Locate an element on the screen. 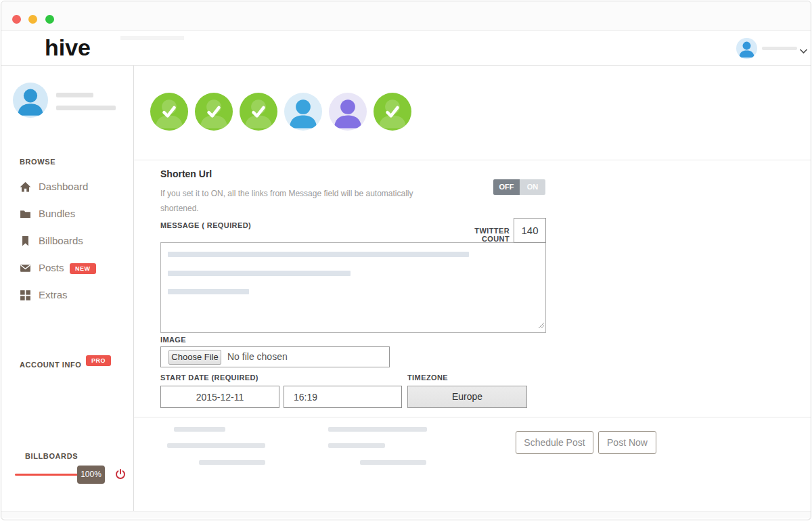 The height and width of the screenshot is (521, 812). billboards-usage-label: BILLBOARDS is located at coordinates (51, 456).